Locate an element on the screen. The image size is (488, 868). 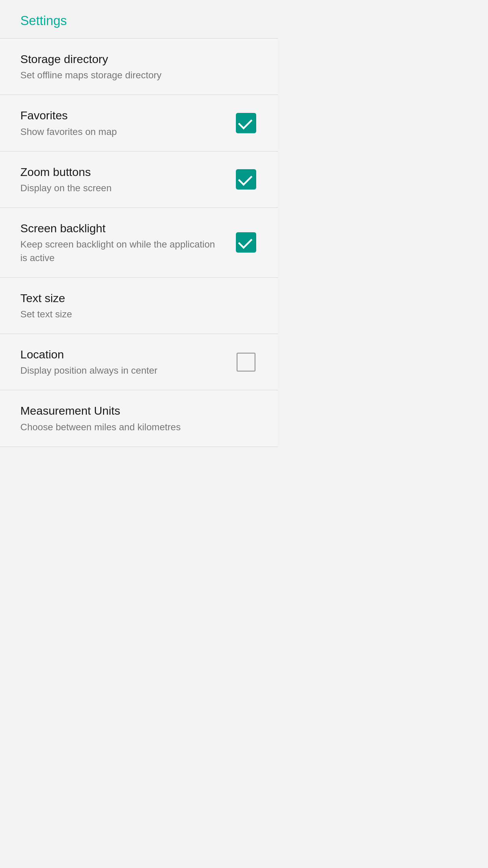
item-subtitle-zoom-buttons: Display on the screen is located at coordinates (121, 188).